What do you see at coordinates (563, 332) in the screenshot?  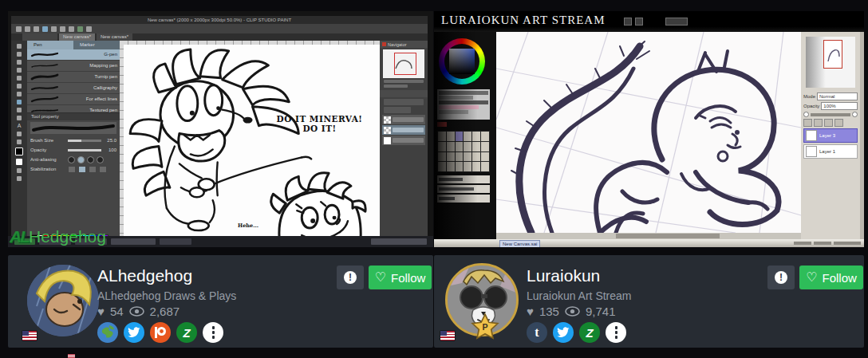 I see `twitter-icon` at bounding box center [563, 332].